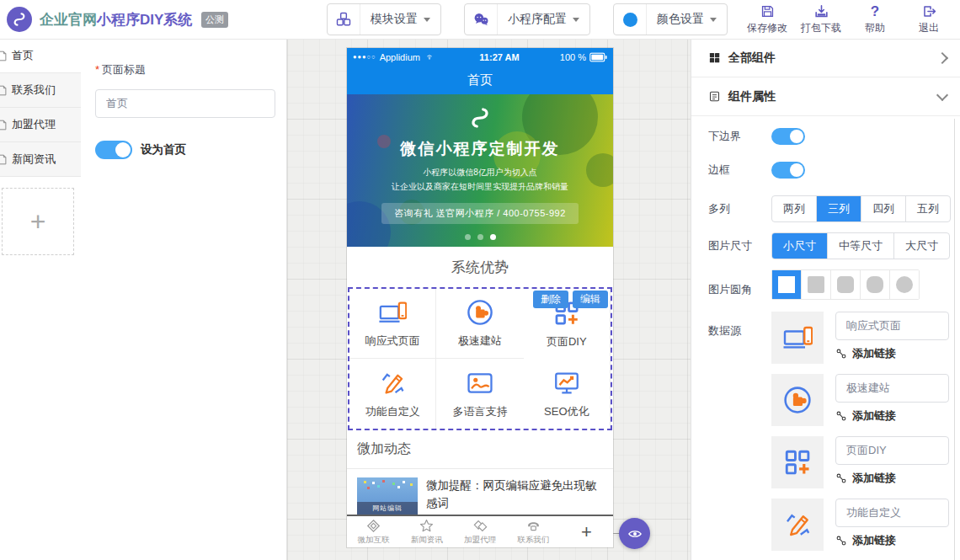 This screenshot has width=960, height=560. Describe the element at coordinates (861, 462) in the screenshot. I see `data-source-item: 添加链接` at that location.